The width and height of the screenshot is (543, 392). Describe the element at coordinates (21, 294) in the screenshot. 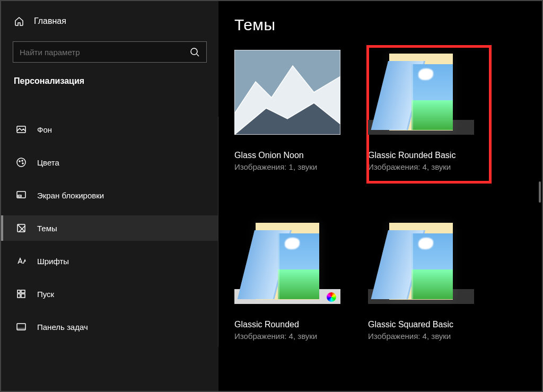

I see `start-icon` at that location.